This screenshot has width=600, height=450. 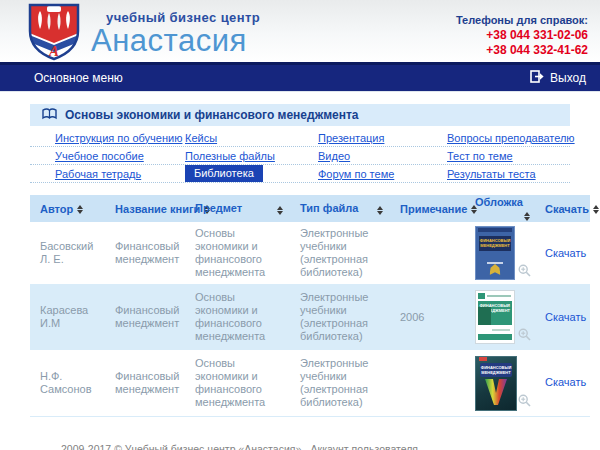 What do you see at coordinates (522, 20) in the screenshot?
I see `phones-label: Телефоны для справок:` at bounding box center [522, 20].